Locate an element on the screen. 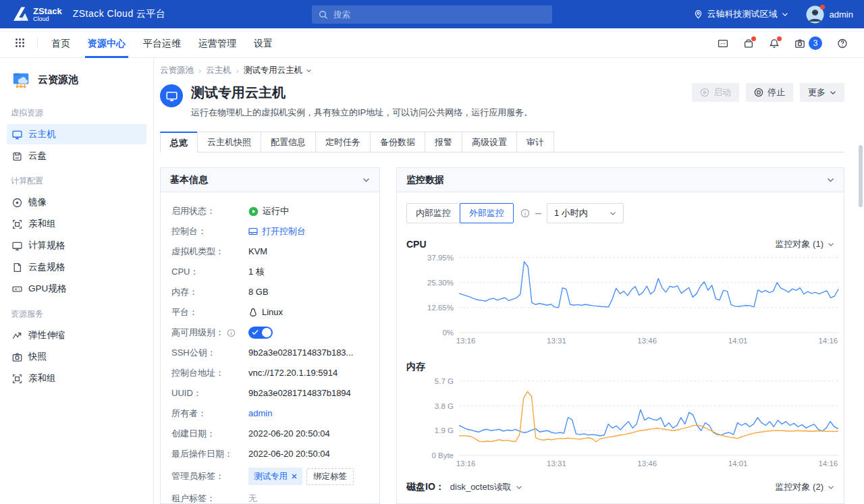 This screenshot has width=864, height=504. gpu-card-icon is located at coordinates (18, 289).